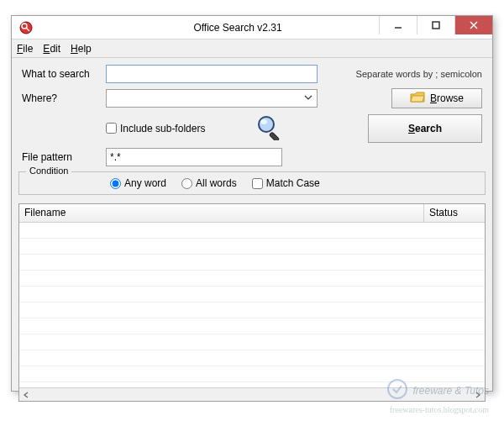  I want to click on minimize-button, so click(398, 25).